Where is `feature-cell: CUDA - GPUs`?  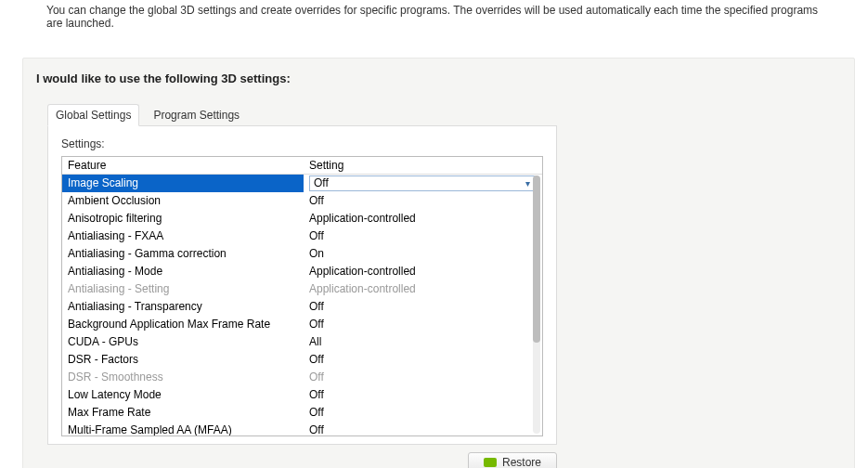 feature-cell: CUDA - GPUs is located at coordinates (183, 342).